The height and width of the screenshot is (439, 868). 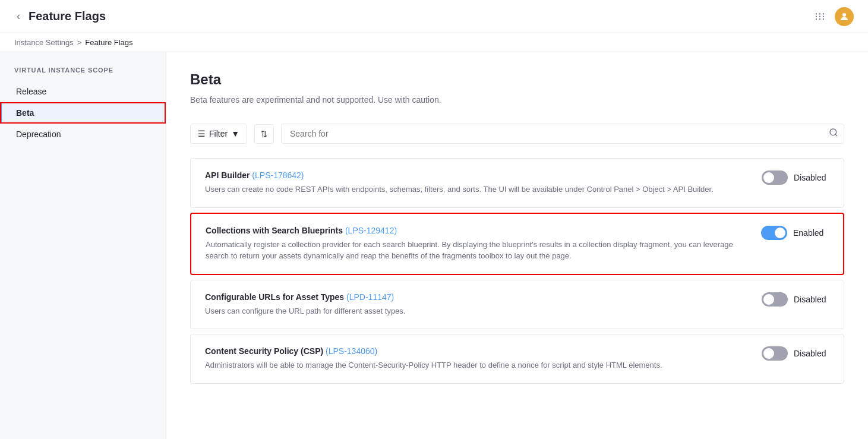 I want to click on sidebar-item-beta-label: Beta, so click(x=25, y=113).